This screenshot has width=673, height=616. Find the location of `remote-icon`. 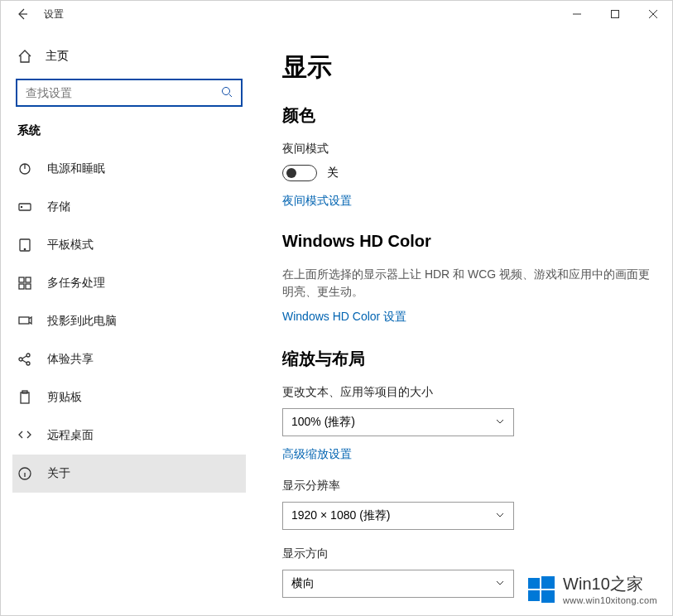

remote-icon is located at coordinates (25, 436).